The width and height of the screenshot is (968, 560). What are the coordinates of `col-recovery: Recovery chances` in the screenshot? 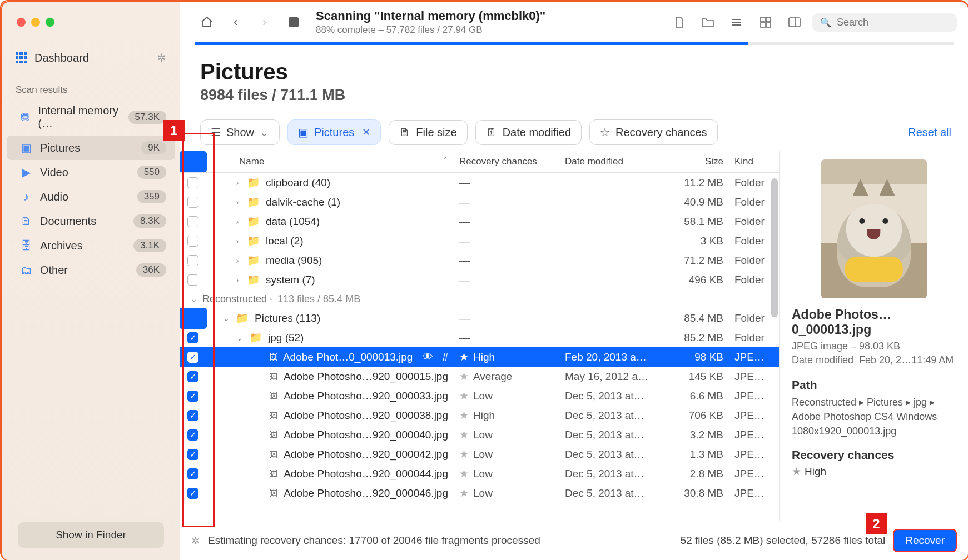 It's located at (507, 162).